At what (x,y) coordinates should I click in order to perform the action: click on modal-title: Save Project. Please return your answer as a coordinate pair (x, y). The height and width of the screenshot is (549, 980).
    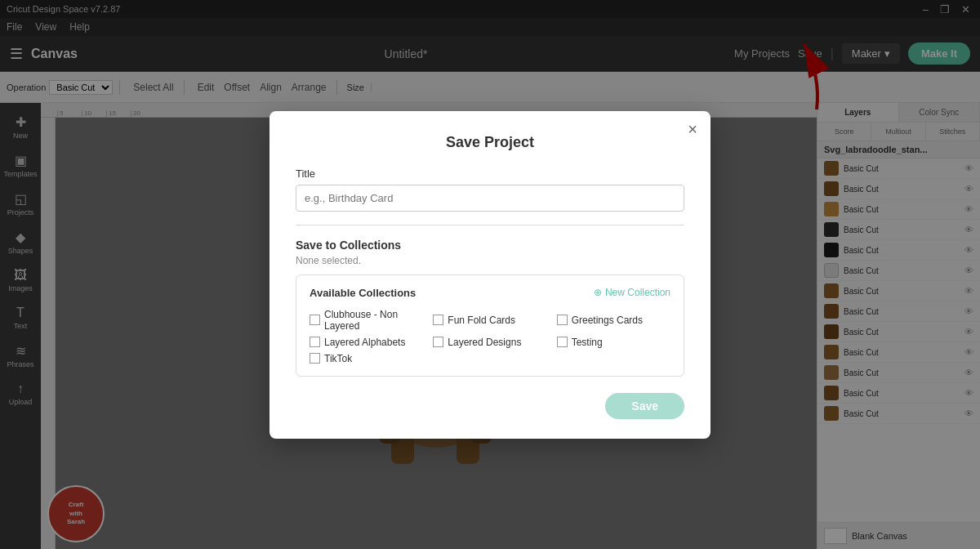
    Looking at the image, I should click on (490, 142).